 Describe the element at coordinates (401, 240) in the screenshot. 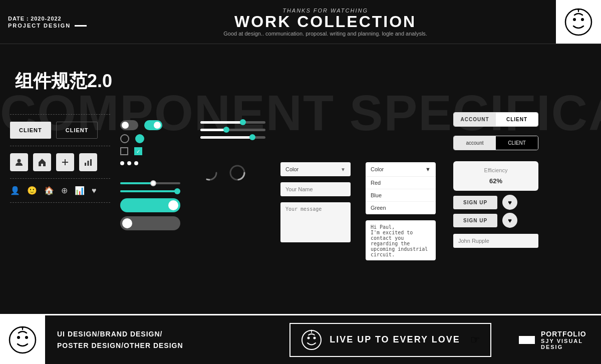

I see `message-textarea-2: Hi Paul, I'm excited to contact you rega…` at that location.